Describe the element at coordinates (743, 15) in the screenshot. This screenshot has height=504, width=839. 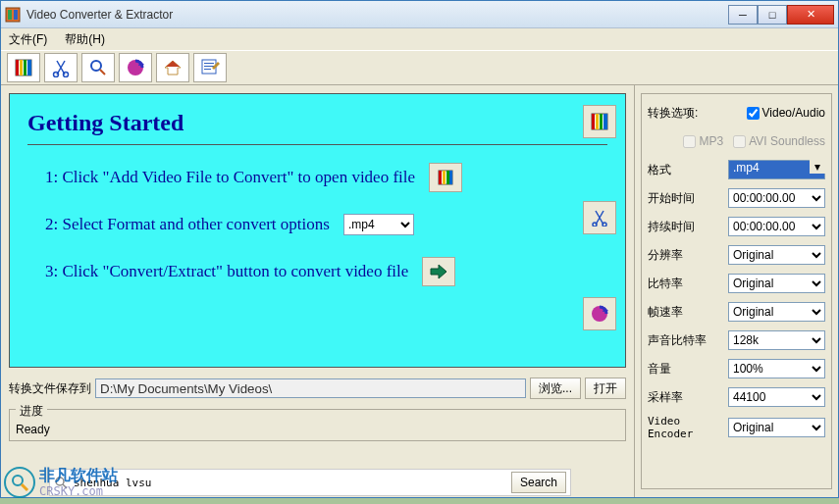
I see `minimize-button: ─` at that location.